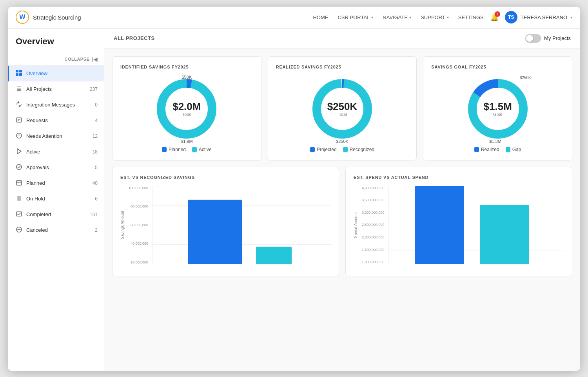  What do you see at coordinates (57, 17) in the screenshot?
I see `app-title: Strategic Sourcing` at bounding box center [57, 17].